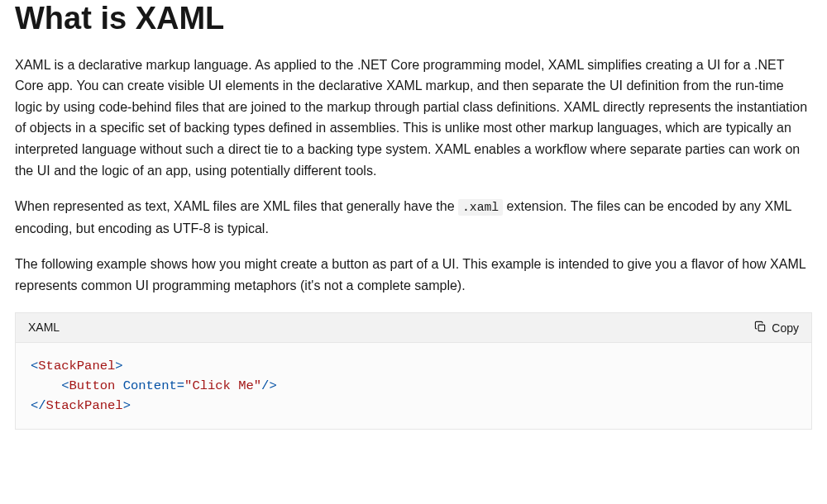  Describe the element at coordinates (761, 328) in the screenshot. I see `copy-icon` at that location.